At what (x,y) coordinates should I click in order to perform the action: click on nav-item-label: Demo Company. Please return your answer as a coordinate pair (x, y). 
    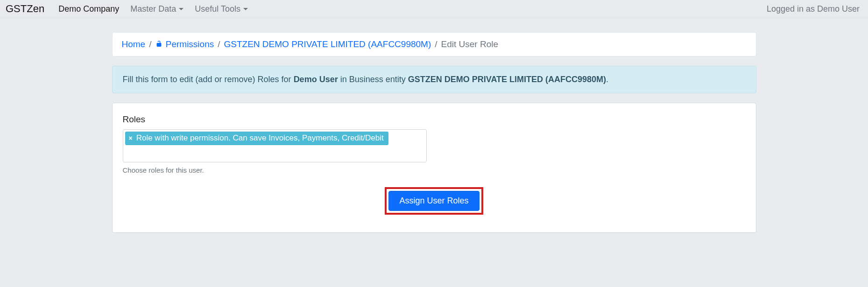
    Looking at the image, I should click on (89, 9).